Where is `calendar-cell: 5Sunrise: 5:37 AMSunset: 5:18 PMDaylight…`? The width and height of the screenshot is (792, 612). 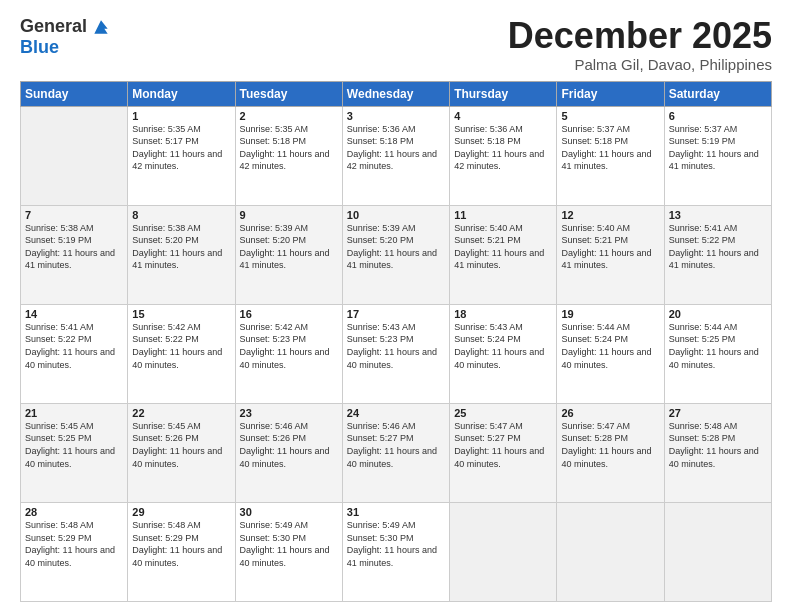
calendar-cell: 5Sunrise: 5:37 AMSunset: 5:18 PMDaylight… is located at coordinates (610, 156).